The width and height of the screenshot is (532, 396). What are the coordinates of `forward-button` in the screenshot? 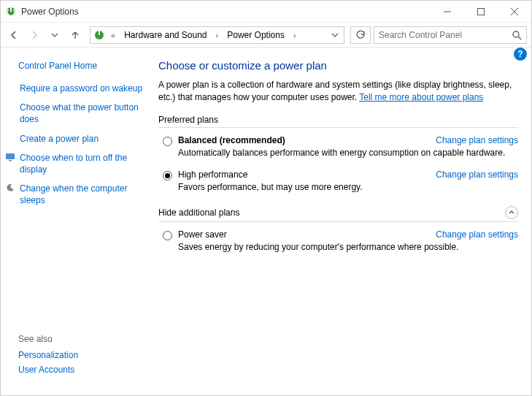 It's located at (34, 35).